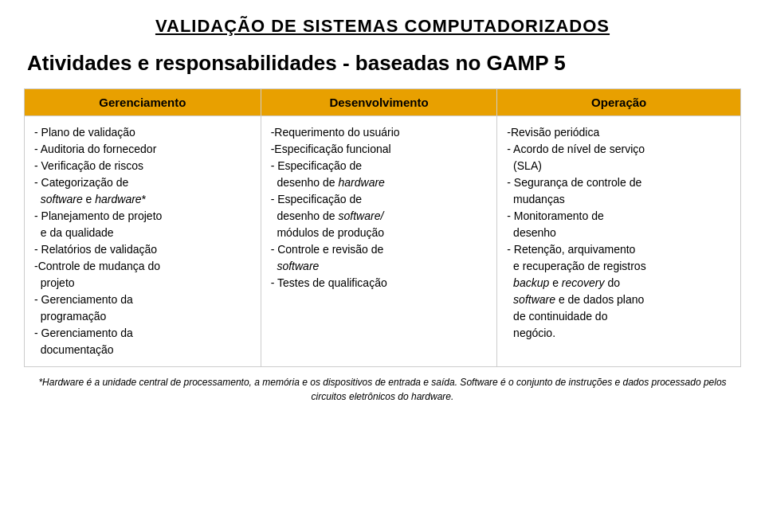  What do you see at coordinates (619, 103) in the screenshot?
I see `header-operacao: Operação` at bounding box center [619, 103].